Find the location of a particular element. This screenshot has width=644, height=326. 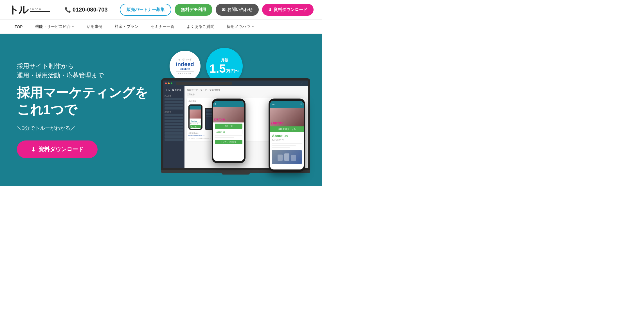

right-phone-screen: 9:10 ☰ Datora 採用情報はこちら About us 私たちについて is located at coordinates (287, 135).